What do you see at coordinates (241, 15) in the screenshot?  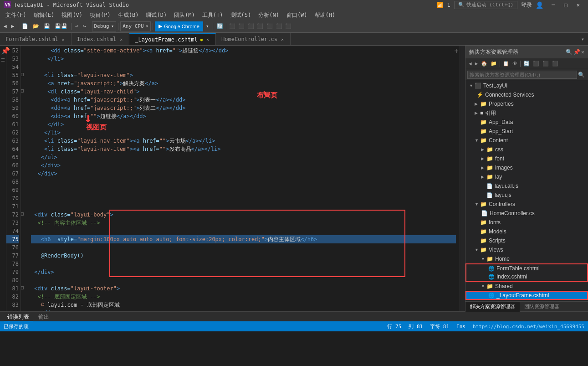 I see `menu-item: 测试(S)` at bounding box center [241, 15].